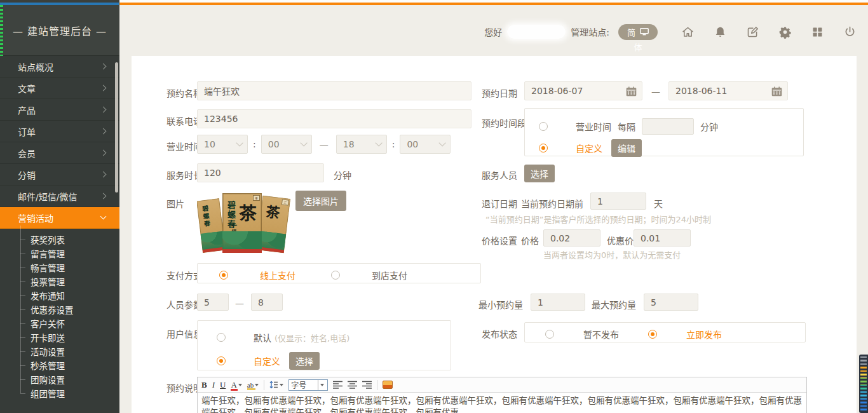  What do you see at coordinates (104, 67) in the screenshot?
I see `chevron-right-icon` at bounding box center [104, 67].